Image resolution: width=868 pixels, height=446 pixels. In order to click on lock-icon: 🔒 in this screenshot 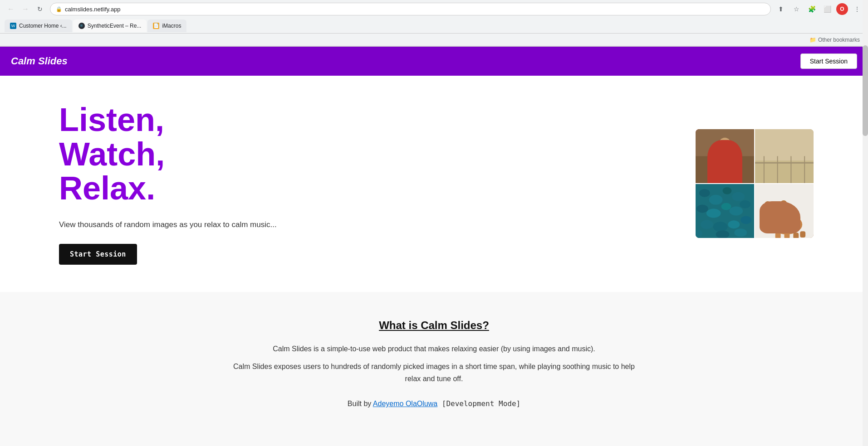, I will do `click(59, 9)`.